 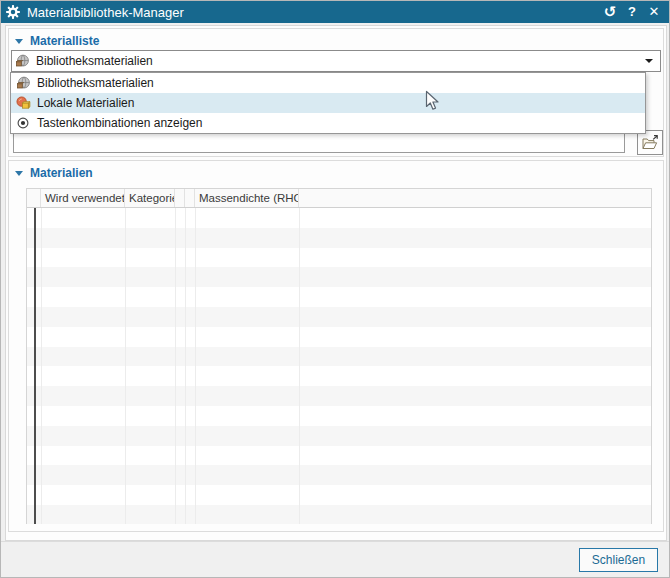 I want to click on gear-icon, so click(x=13, y=12).